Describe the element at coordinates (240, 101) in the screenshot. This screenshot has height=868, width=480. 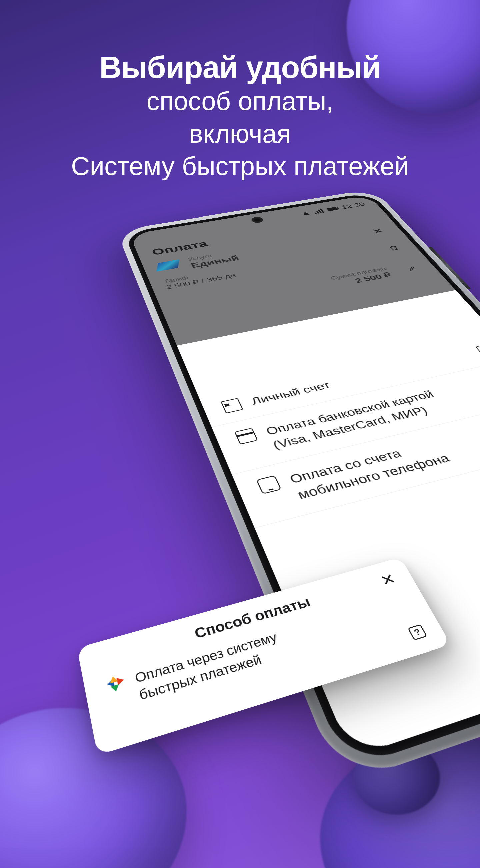
I see `headline-line2: способ оплаты,` at that location.